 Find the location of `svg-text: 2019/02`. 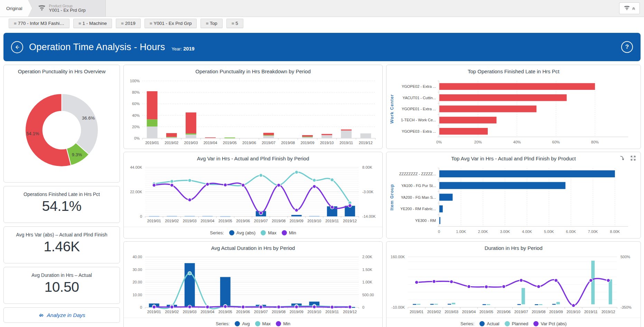

svg-text: 2019/02 is located at coordinates (171, 143).